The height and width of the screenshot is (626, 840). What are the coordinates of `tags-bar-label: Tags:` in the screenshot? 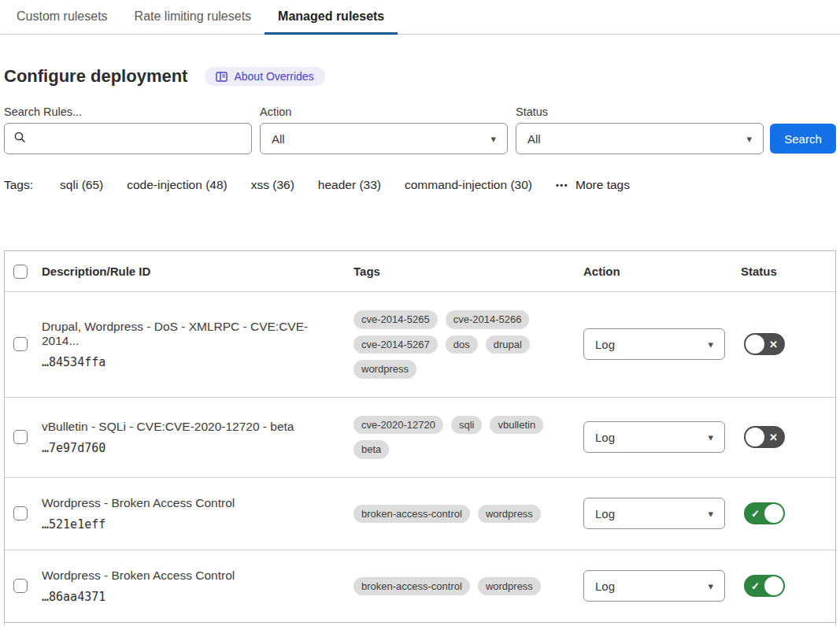 It's located at (19, 185).